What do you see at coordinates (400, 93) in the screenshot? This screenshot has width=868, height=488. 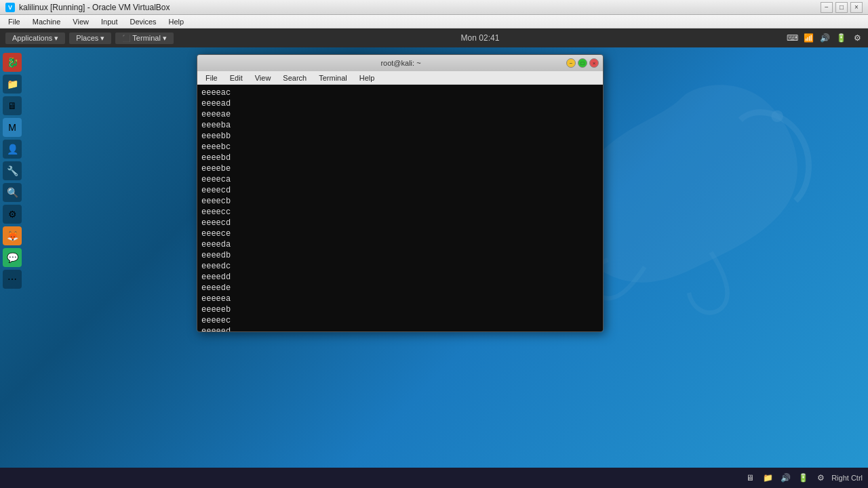 I see `terminal-line: eeeeac` at bounding box center [400, 93].